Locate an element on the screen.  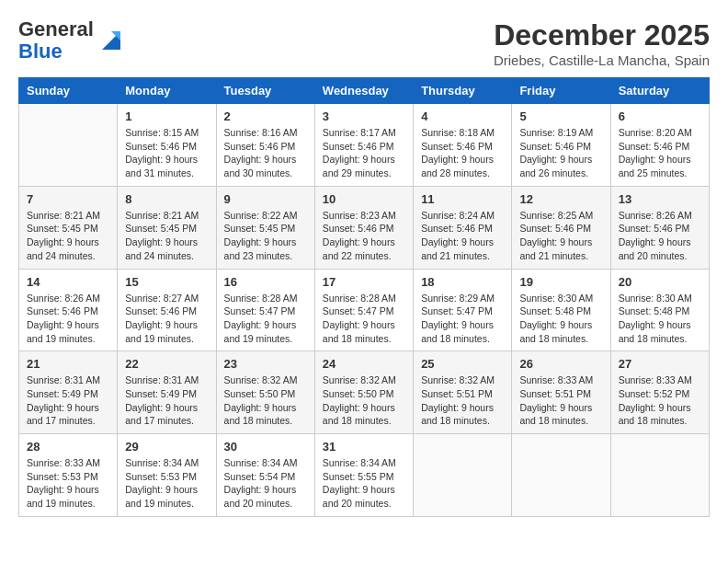
calendar-cell: 18Sunrise: 8:29 AMSunset: 5:47 PMDayligh… is located at coordinates (463, 310).